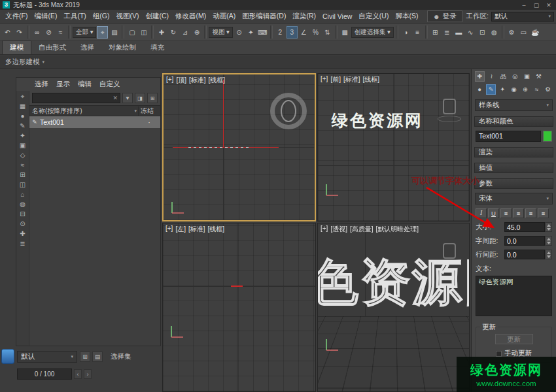 Image resolution: width=556 pixels, height=392 pixels. What do you see at coordinates (514, 296) in the screenshot?
I see `text-input-area: 绿色资源网` at bounding box center [514, 296].